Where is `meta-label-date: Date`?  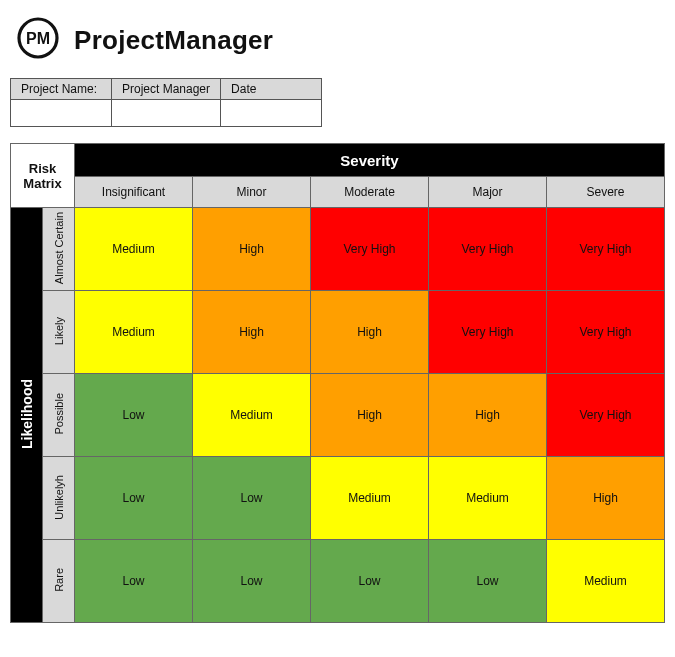
meta-label-date: Date is located at coordinates (272, 90).